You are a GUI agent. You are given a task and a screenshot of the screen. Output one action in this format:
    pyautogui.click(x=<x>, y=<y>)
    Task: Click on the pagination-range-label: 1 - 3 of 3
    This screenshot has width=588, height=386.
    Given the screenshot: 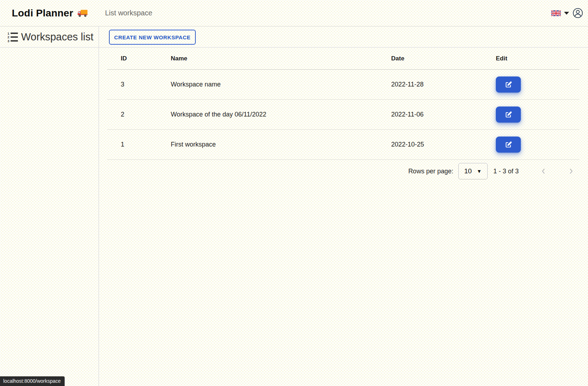 What is the action you would take?
    pyautogui.click(x=506, y=172)
    